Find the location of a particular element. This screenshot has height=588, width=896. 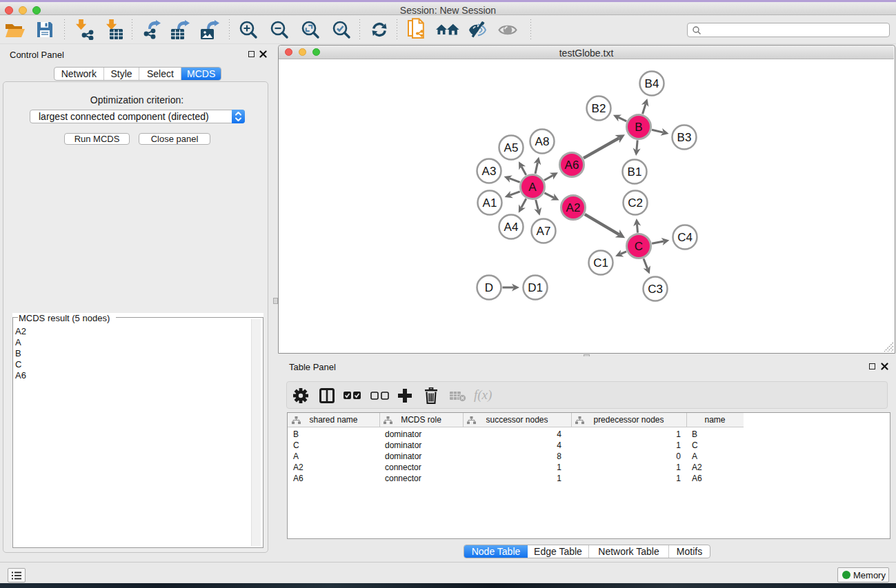

svg-text: A6 is located at coordinates (573, 165).